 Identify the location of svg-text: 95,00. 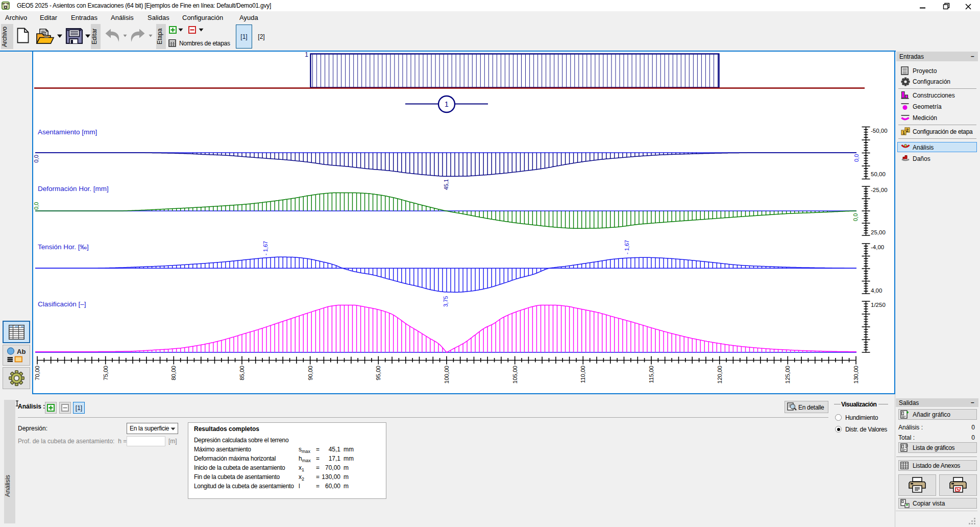
(378, 373).